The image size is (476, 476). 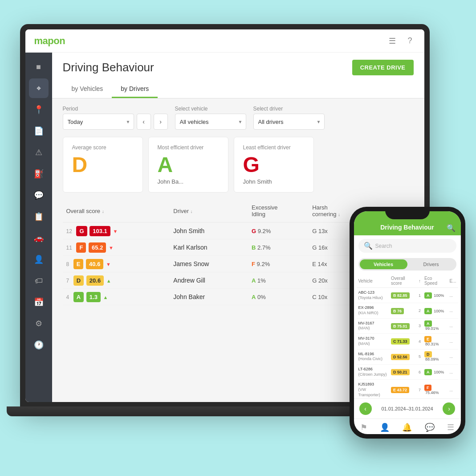 What do you see at coordinates (238, 118) in the screenshot?
I see `filters-area: Period Today Yesterday This week This mo…` at bounding box center [238, 118].